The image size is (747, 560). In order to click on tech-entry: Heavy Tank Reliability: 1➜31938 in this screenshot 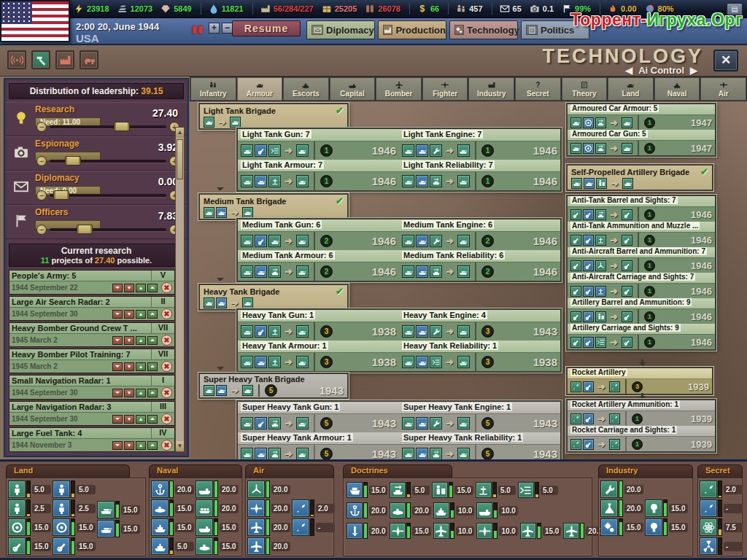, I will do `click(480, 356)`.